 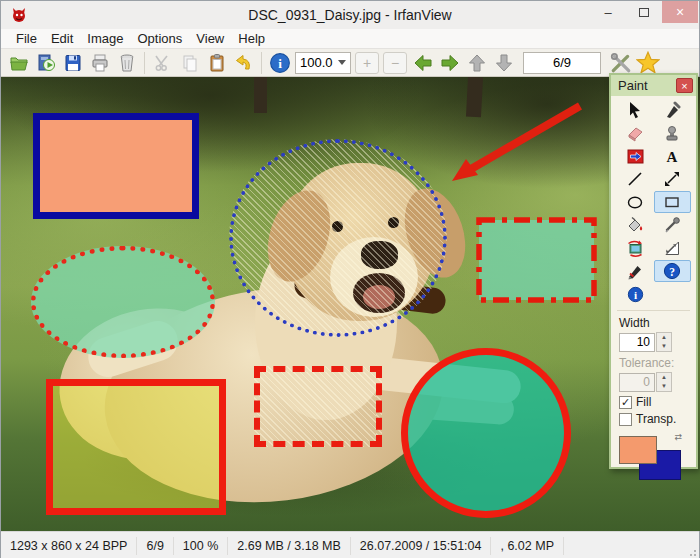 I want to click on page-indicator-input, so click(x=562, y=63).